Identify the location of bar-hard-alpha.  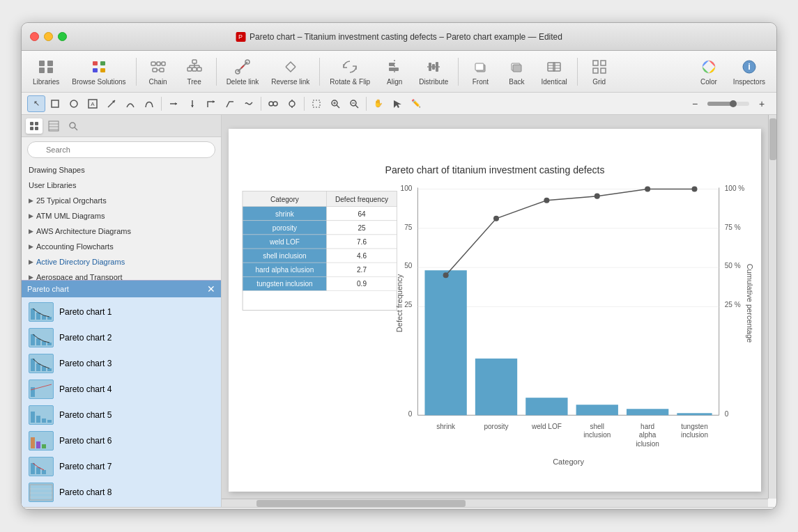
(647, 412).